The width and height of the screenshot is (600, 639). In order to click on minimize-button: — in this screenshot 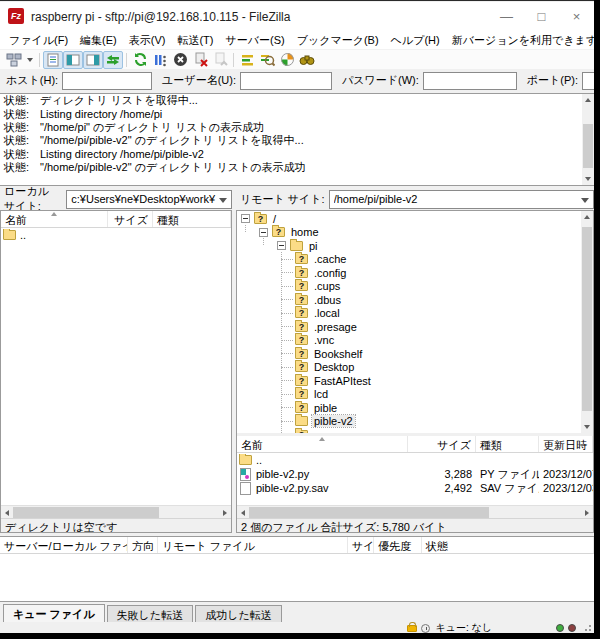, I will do `click(506, 16)`.